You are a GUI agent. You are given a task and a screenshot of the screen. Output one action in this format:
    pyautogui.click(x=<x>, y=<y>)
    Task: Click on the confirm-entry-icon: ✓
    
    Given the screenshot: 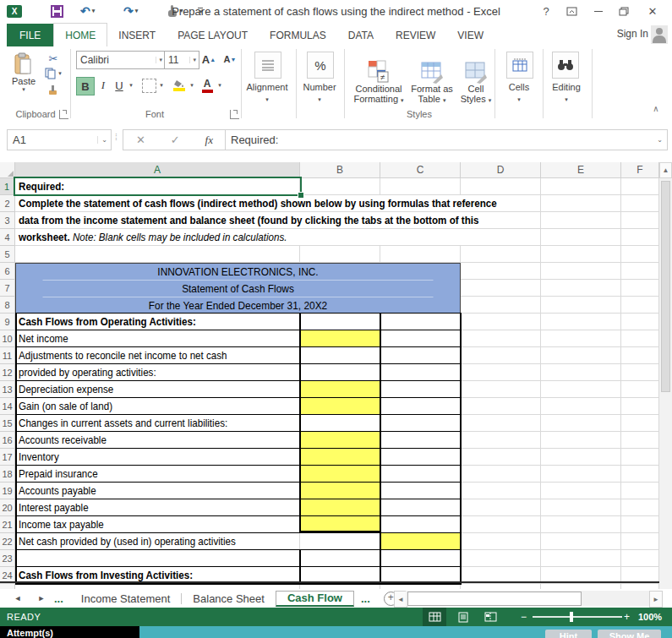 What is the action you would take?
    pyautogui.click(x=176, y=140)
    